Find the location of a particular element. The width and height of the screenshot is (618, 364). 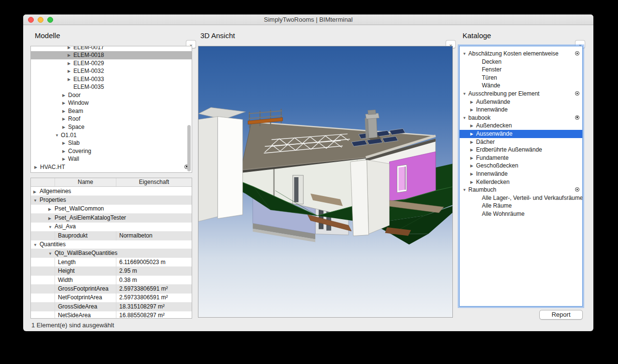

property-row-length: Length6.11669005023 m is located at coordinates (111, 263).